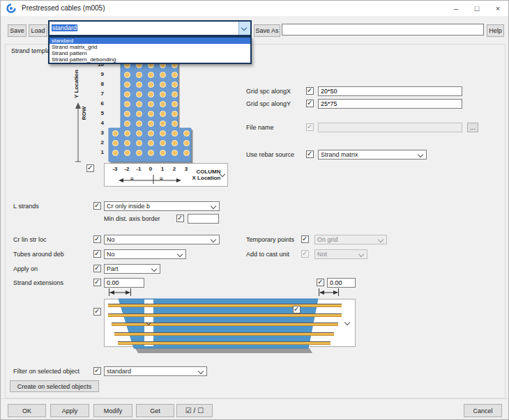  What do you see at coordinates (271, 155) in the screenshot?
I see `use-rebar-source-label: Use rebar source` at bounding box center [271, 155].